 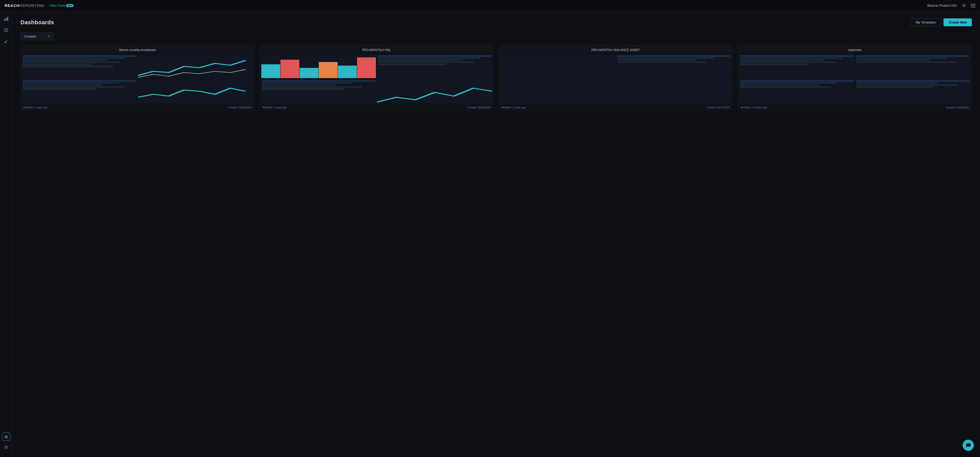 I want to click on chat-button, so click(x=968, y=445).